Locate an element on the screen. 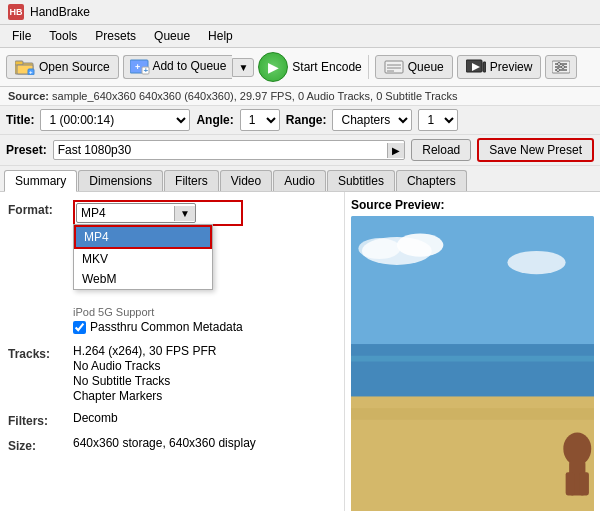  format-highlight: MP4 ▼ is located at coordinates (158, 213).